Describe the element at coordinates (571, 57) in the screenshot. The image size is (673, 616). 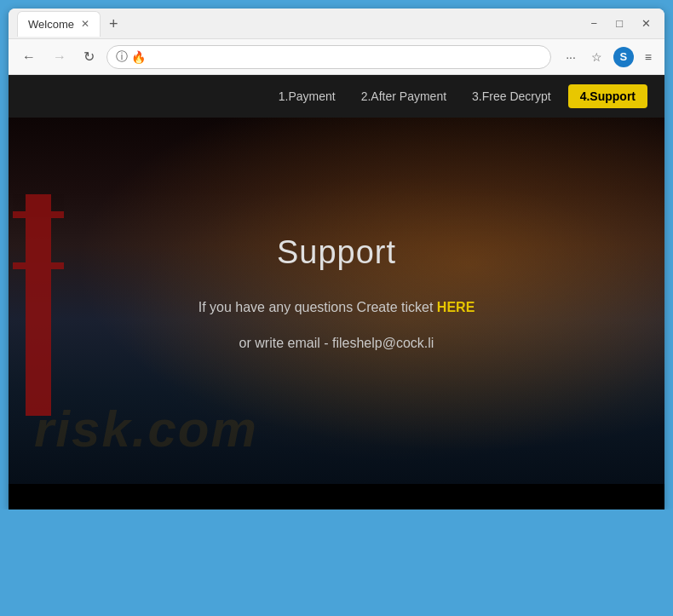
I see `more-button: ···` at that location.